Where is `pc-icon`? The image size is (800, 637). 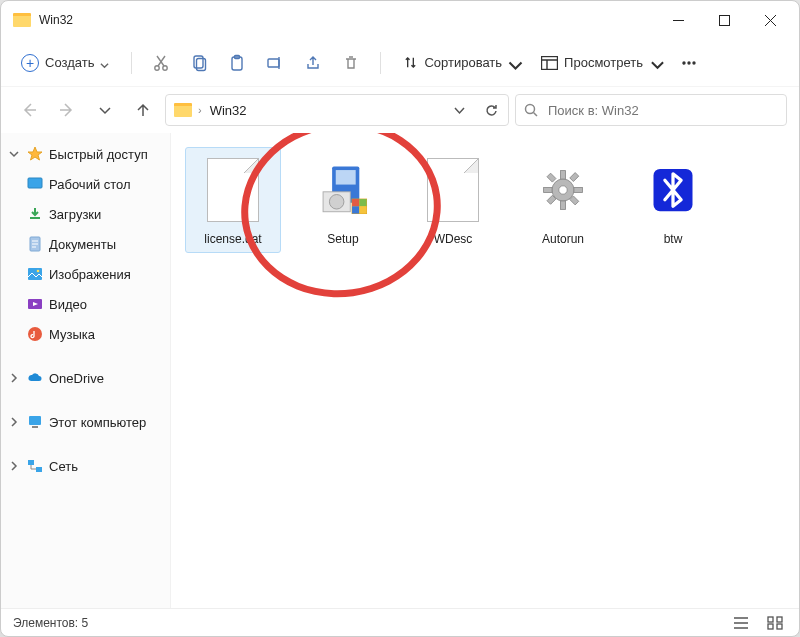 pc-icon is located at coordinates (35, 422).